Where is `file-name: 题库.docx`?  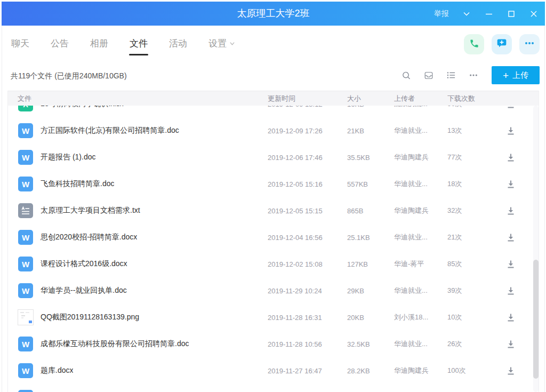 file-name: 题库.docx is located at coordinates (57, 371).